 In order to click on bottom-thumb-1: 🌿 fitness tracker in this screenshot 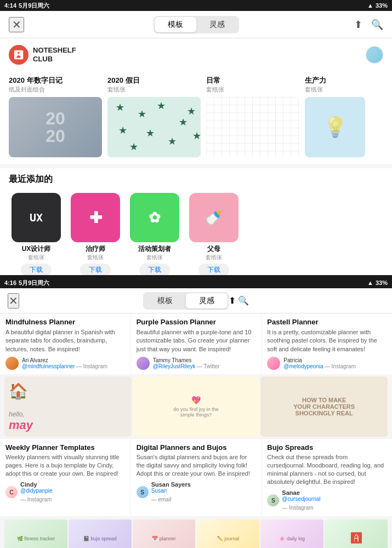, I will do `click(36, 534)`.